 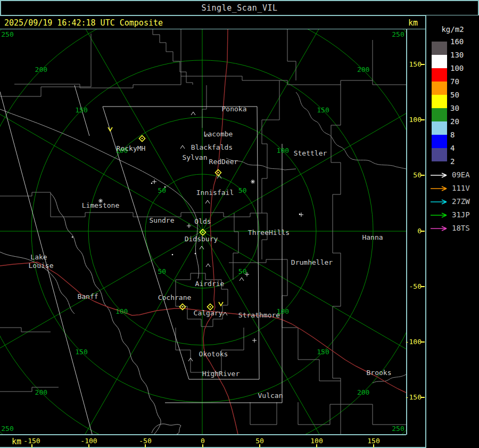 What do you see at coordinates (463, 121) in the screenshot?
I see `scale-value: 20` at bounding box center [463, 121].